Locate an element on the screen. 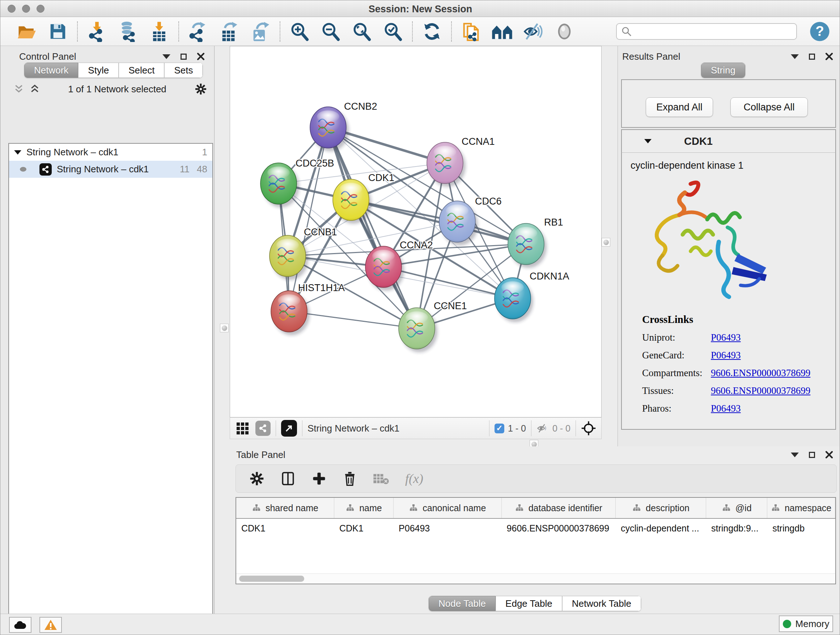 This screenshot has width=840, height=635. collapse-all-button: Collapse All is located at coordinates (769, 107).